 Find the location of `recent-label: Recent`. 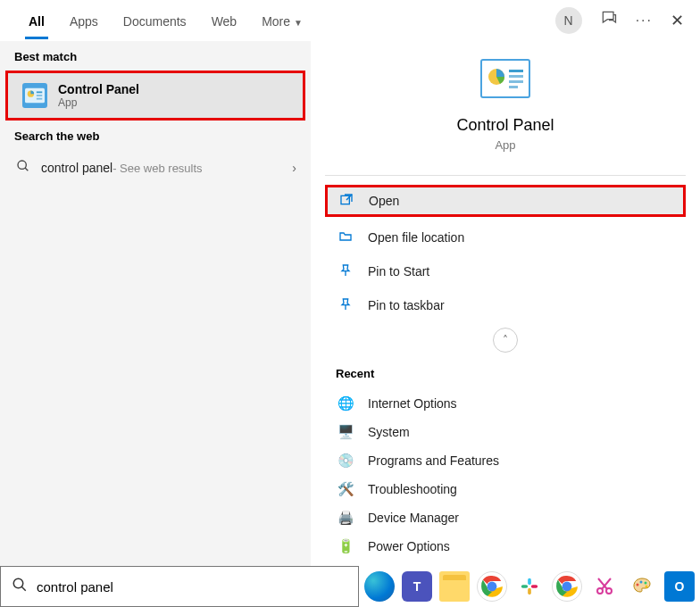

recent-label: Recent is located at coordinates (505, 375).